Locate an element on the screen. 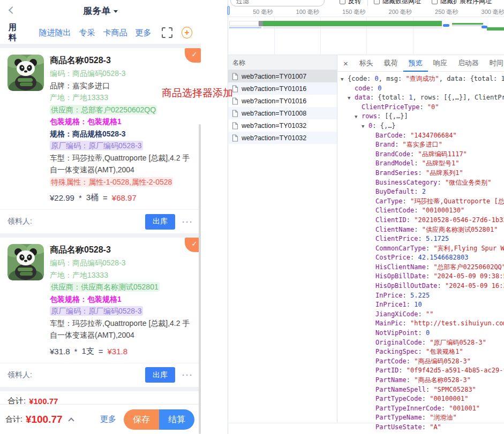 This screenshot has width=504, height=434. json-tree-line: PartTypeName: "润滑油" is located at coordinates (421, 418).